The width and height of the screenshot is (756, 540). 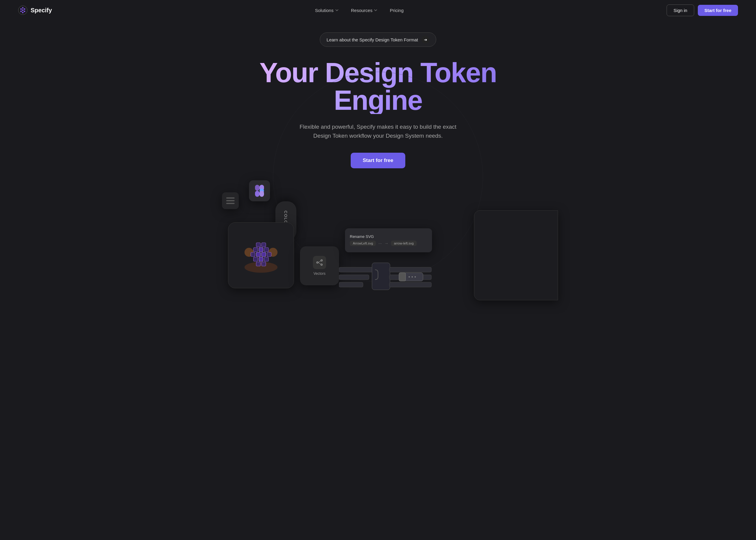 I want to click on pipes-illustration, so click(x=387, y=276).